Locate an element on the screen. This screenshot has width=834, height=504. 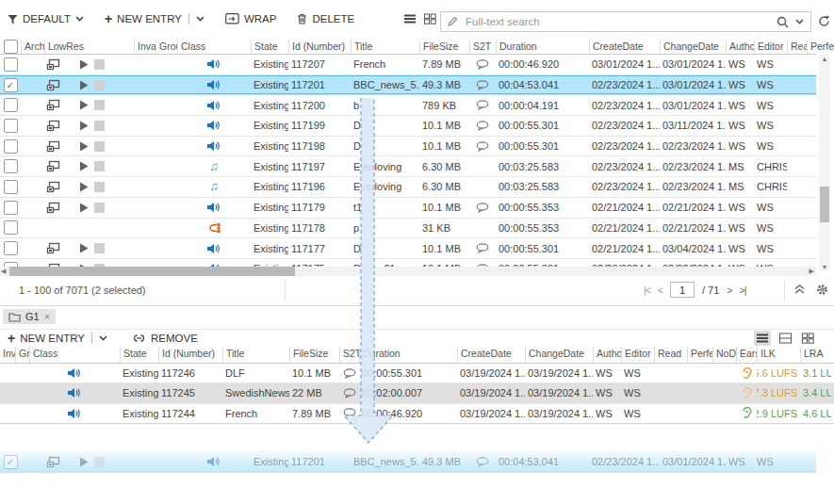
column-header-duration: Duration is located at coordinates (408, 354).